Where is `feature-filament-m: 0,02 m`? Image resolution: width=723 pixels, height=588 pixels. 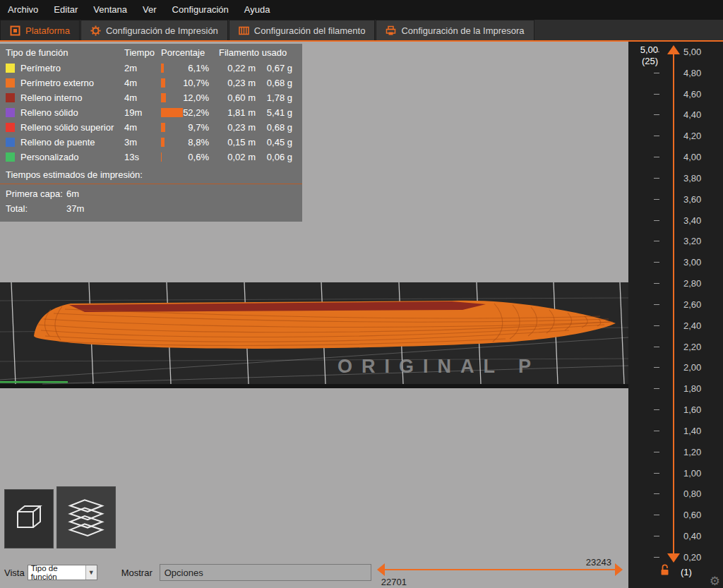 feature-filament-m: 0,02 m is located at coordinates (237, 157).